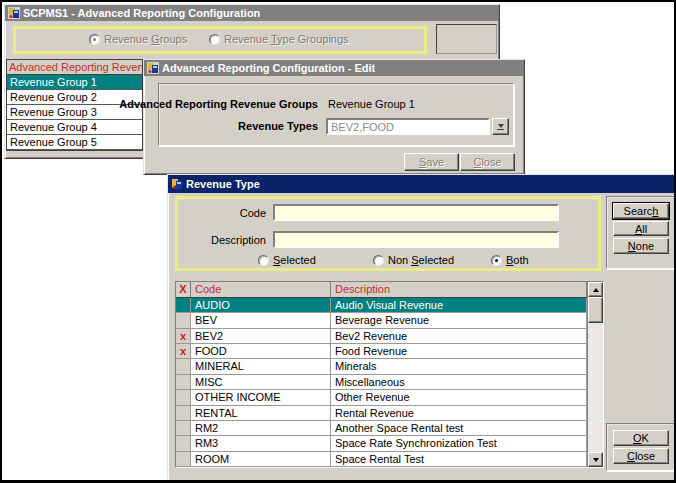  Describe the element at coordinates (459, 413) in the screenshot. I see `row-description: Rental Revenue` at that location.